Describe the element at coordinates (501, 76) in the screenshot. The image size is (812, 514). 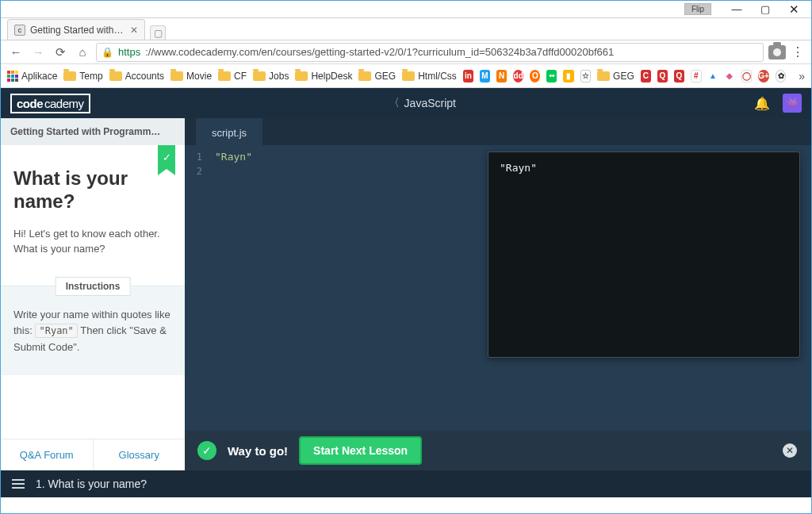
I see `bookmark-chip-icon: N` at that location.